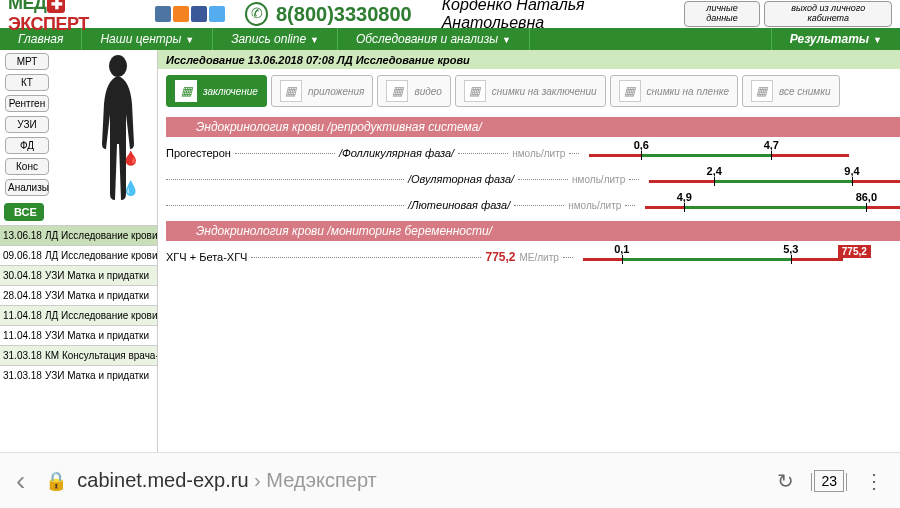  I want to click on phase-row: /Лютеиновая фаза/ нмоль/литр 4,9 86,0 ▮▮…, so click(529, 208).